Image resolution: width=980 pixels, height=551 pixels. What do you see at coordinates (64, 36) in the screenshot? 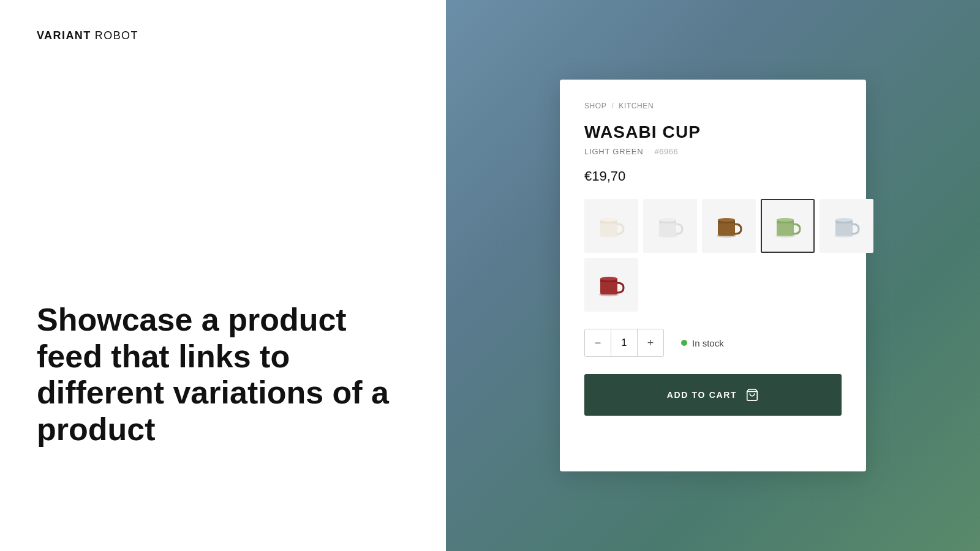
I see `brand-bold: VARIANT` at bounding box center [64, 36].